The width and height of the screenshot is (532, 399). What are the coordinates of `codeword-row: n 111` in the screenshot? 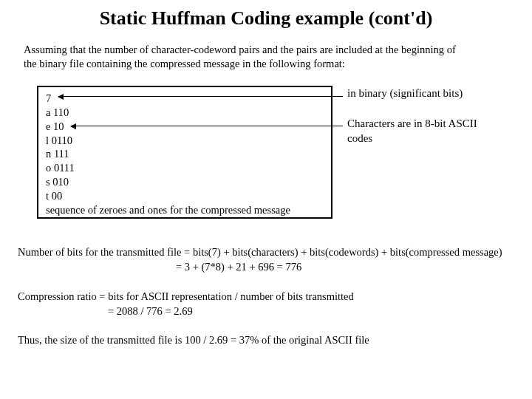 It's located at (185, 154).